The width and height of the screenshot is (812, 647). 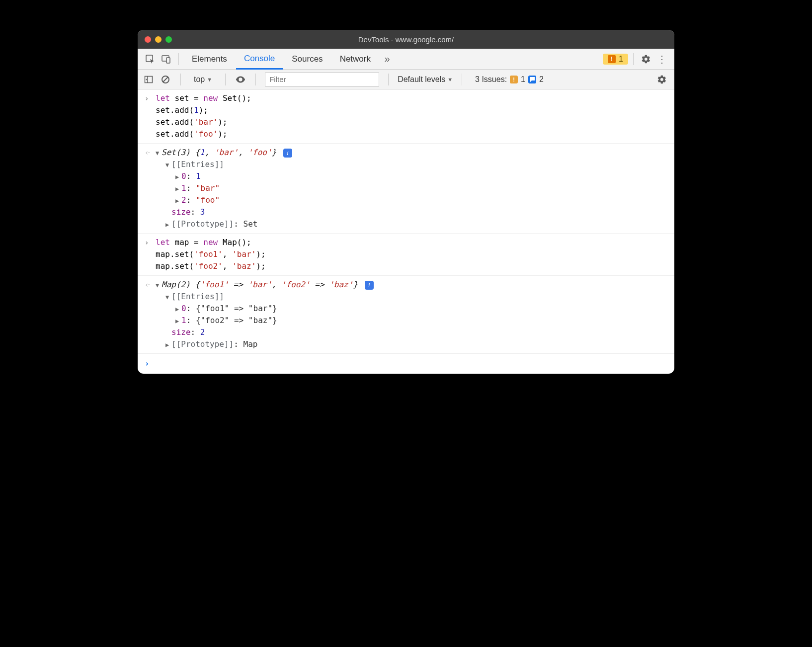 I want to click on issues-button: 3 Issues: ! 1 2, so click(x=509, y=80).